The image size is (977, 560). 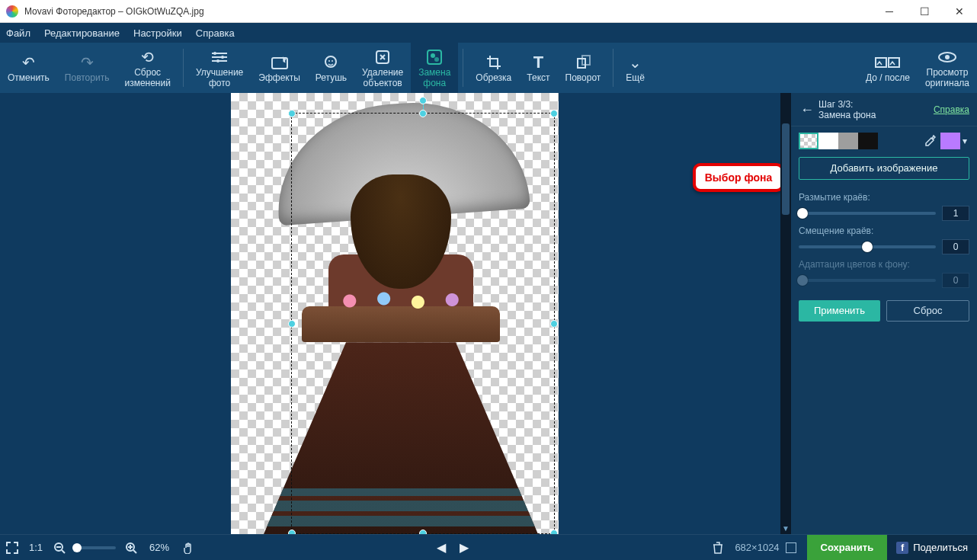 What do you see at coordinates (292, 324) in the screenshot?
I see `resize-handle-w` at bounding box center [292, 324].